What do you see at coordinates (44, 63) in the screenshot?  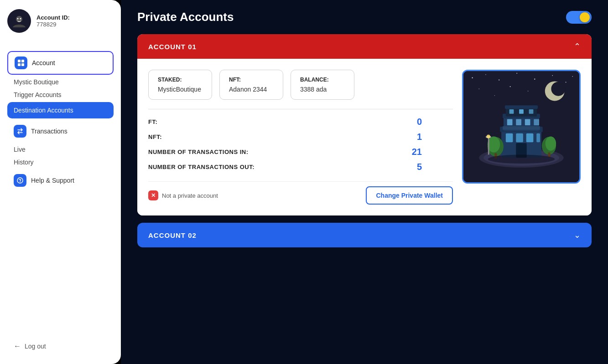 I see `account-label: Account` at bounding box center [44, 63].